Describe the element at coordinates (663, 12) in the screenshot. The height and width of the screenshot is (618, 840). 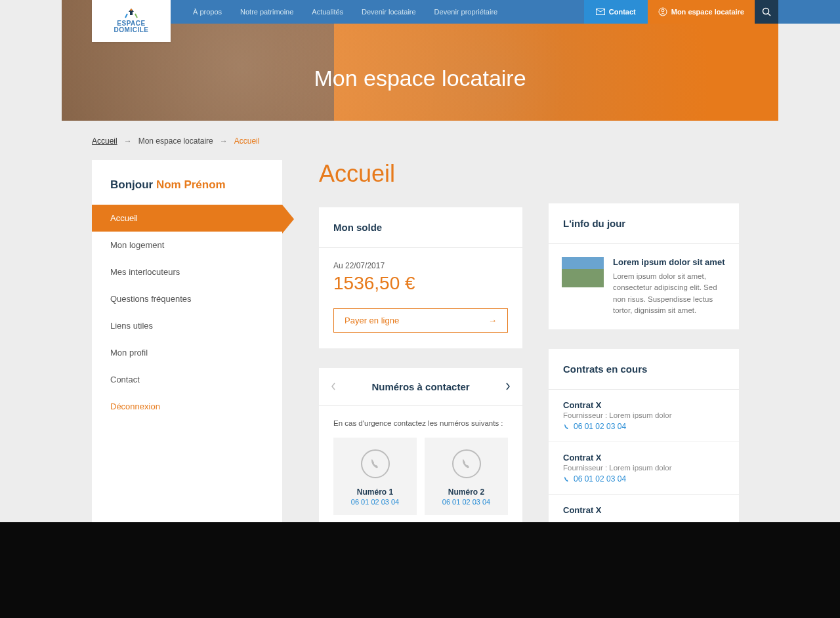
I see `user-icon` at that location.